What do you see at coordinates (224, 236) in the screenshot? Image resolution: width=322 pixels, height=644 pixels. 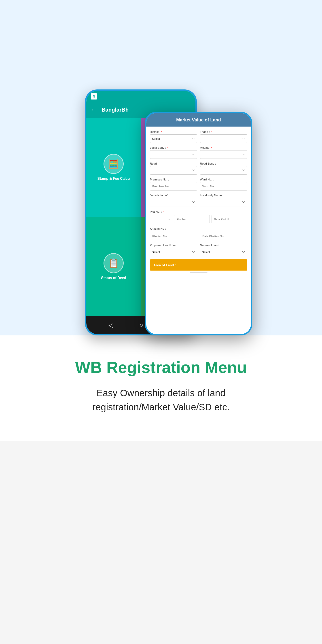 I see `bata-khatian-input` at bounding box center [224, 236].